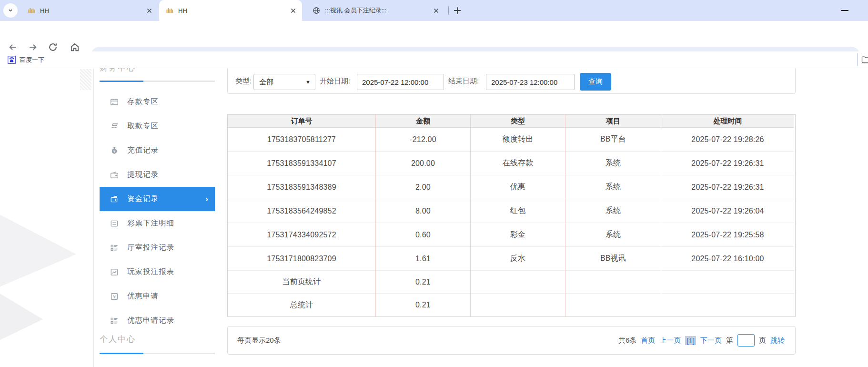 The height and width of the screenshot is (367, 868). Describe the element at coordinates (614, 140) in the screenshot. I see `cell-item: BB平台` at that location.